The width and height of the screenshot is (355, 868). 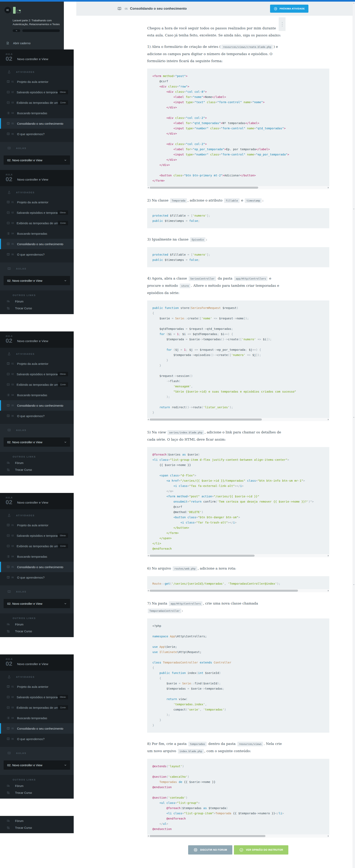 I want to click on duration-badge: 09min, so click(x=63, y=536).